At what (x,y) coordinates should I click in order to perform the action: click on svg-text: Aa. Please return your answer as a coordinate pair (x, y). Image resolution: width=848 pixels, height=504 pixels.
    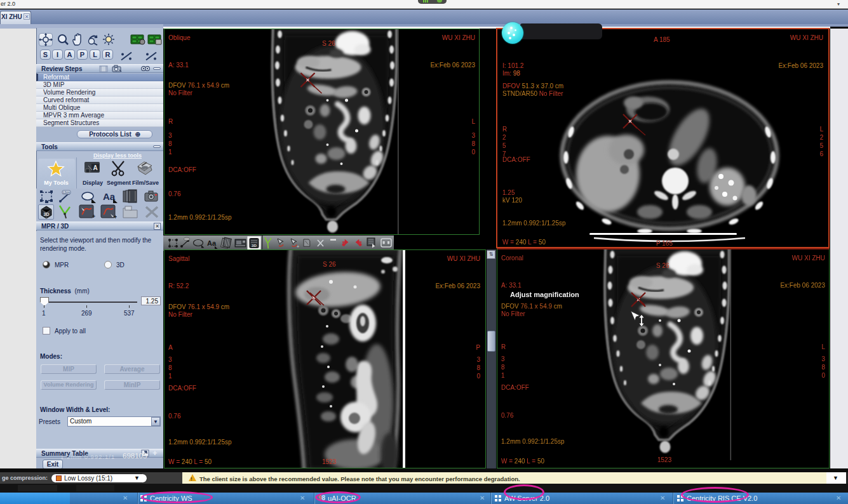
    Looking at the image, I should click on (212, 243).